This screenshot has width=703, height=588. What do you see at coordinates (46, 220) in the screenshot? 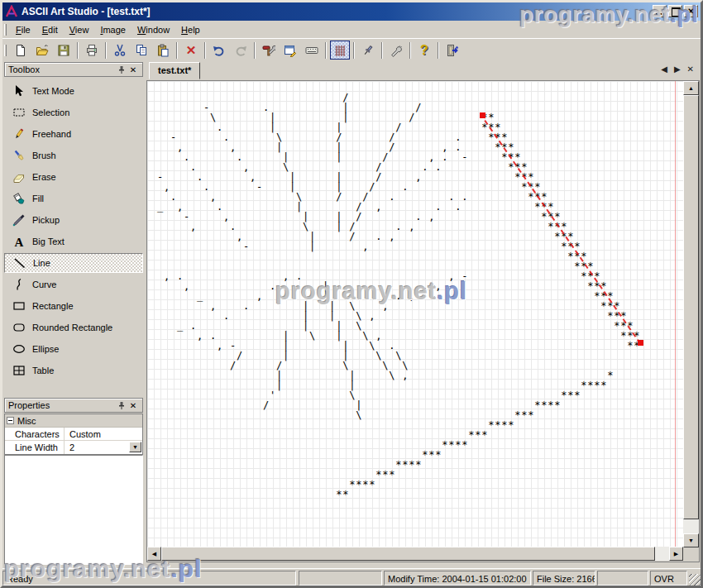
I see `tool-label: Pickup` at bounding box center [46, 220].